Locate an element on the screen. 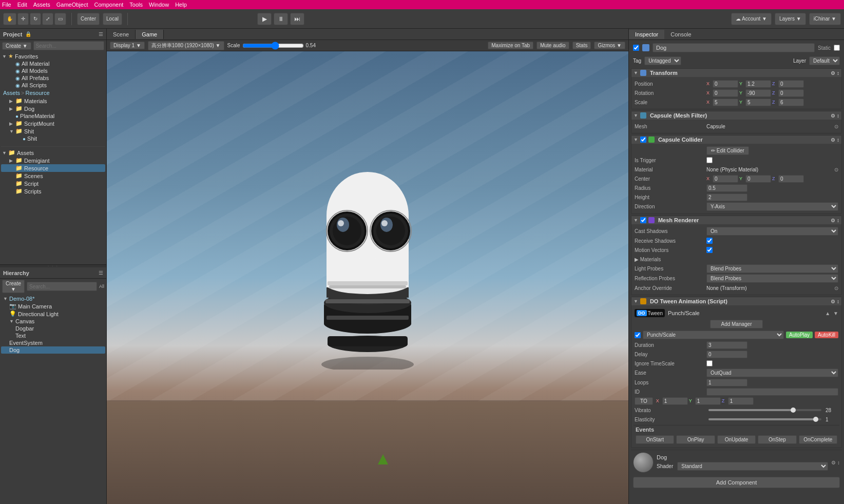 Image resolution: width=844 pixels, height=504 pixels. pos-x-input: 0 is located at coordinates (725, 84).